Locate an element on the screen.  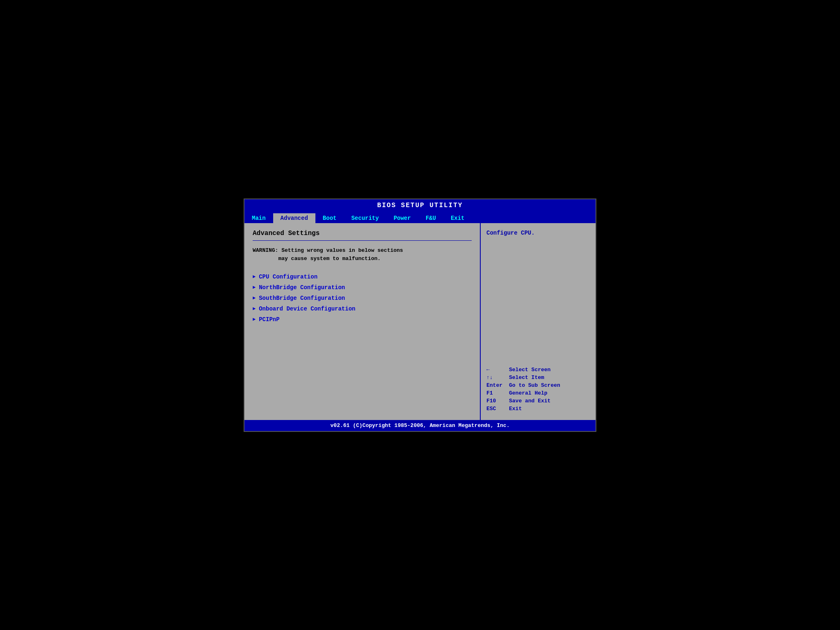
key-f1: F1 is located at coordinates (495, 393).